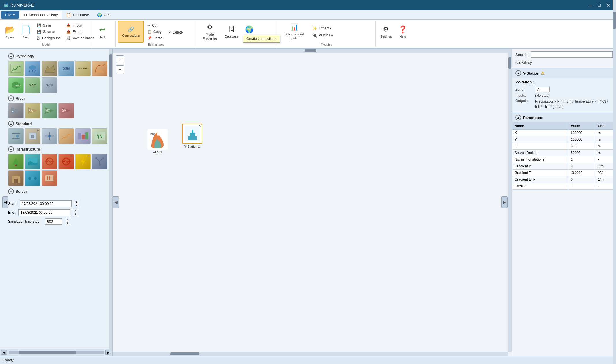 The image size is (616, 364). What do you see at coordinates (49, 85) in the screenshot?
I see `hydro-icon-scs: SCS` at bounding box center [49, 85].